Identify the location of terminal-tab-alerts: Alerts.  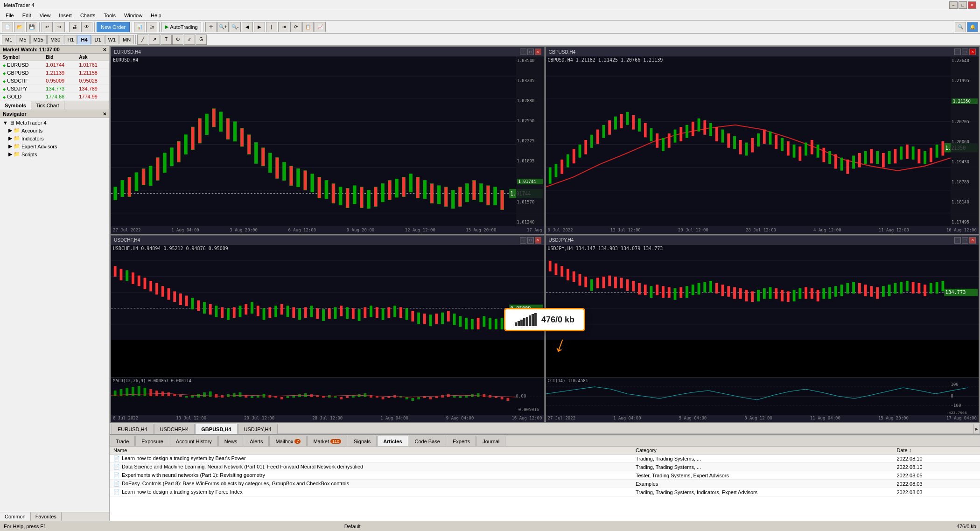
(256, 441).